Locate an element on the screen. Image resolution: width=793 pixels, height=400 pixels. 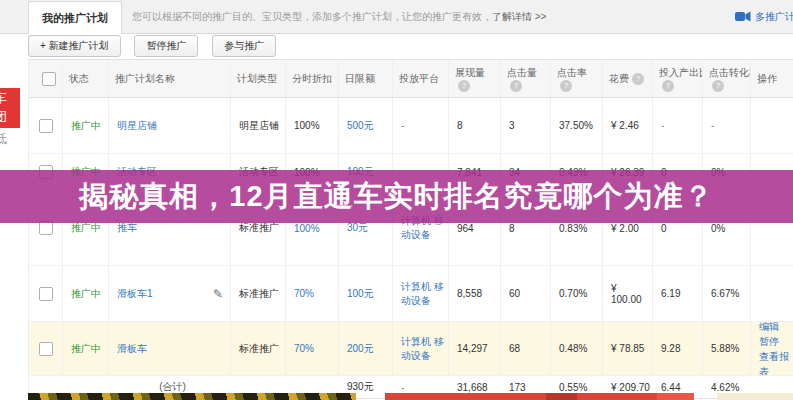
plan-type: 明星店铺 is located at coordinates (259, 126).